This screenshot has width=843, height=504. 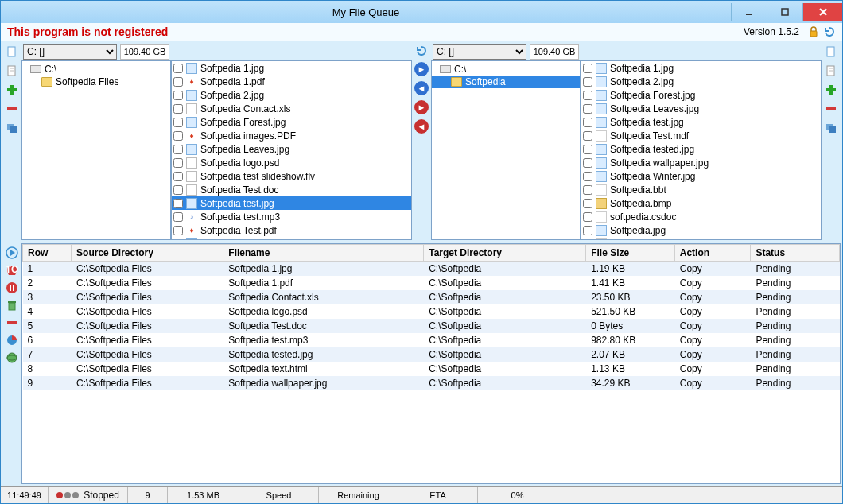 What do you see at coordinates (431, 369) in the screenshot?
I see `queue-row: 8C:\Softpedia FilesSoftpedia text.htmlC:…` at bounding box center [431, 369].